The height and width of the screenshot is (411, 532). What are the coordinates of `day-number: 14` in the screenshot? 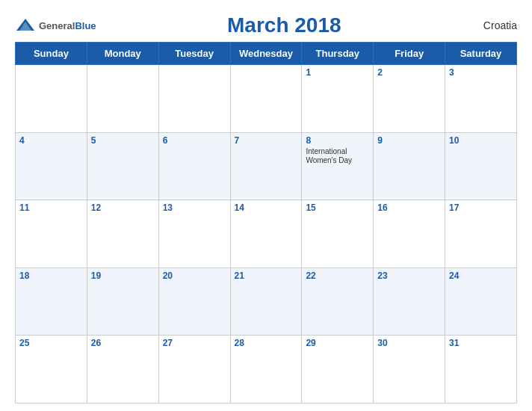 It's located at (266, 208).